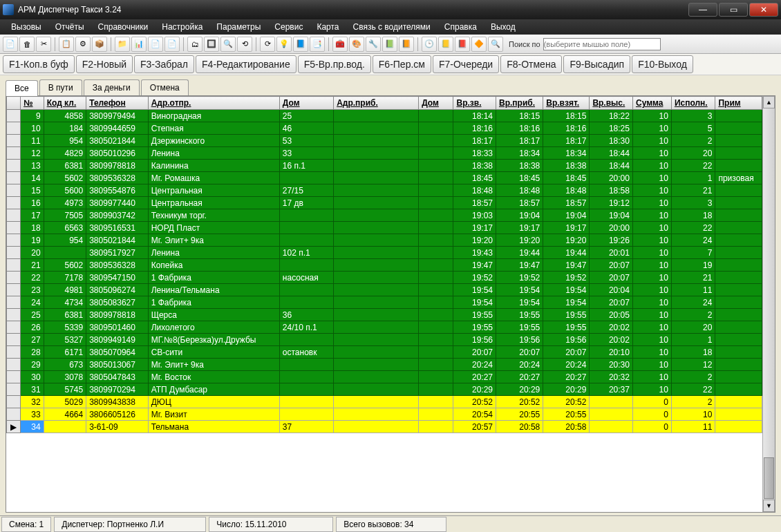 The width and height of the screenshot is (781, 532). Describe the element at coordinates (475, 104) in the screenshot. I see `col-7: Вр.зв.` at that location.